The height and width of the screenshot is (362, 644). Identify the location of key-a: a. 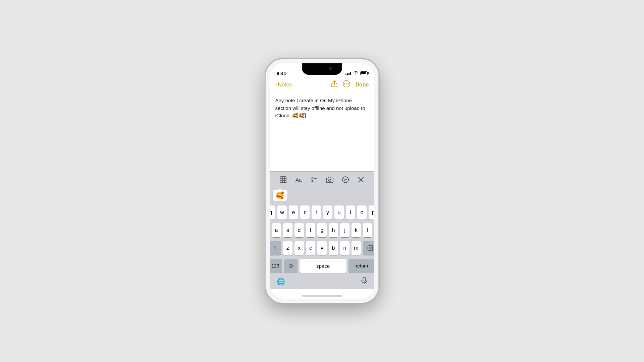
(276, 230).